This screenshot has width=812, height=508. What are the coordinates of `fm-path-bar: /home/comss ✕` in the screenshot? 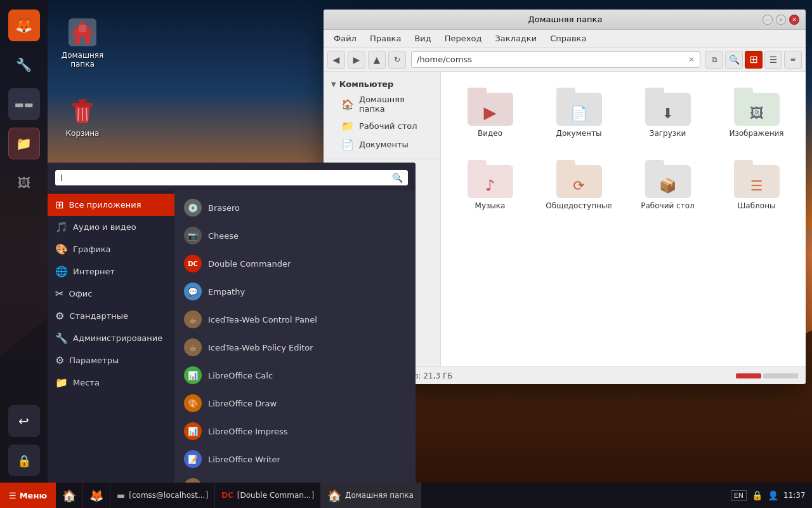 It's located at (556, 60).